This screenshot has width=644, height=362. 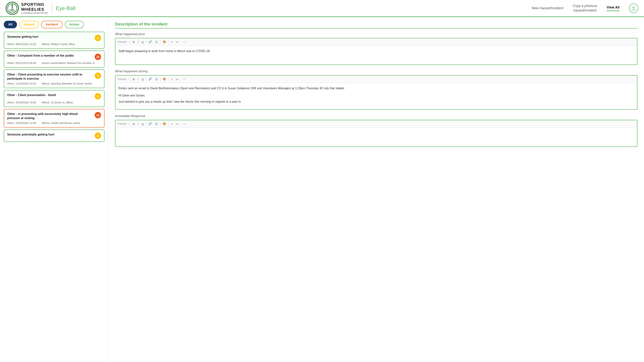 What do you see at coordinates (74, 25) in the screenshot?
I see `filter-action: Action` at bounding box center [74, 25].